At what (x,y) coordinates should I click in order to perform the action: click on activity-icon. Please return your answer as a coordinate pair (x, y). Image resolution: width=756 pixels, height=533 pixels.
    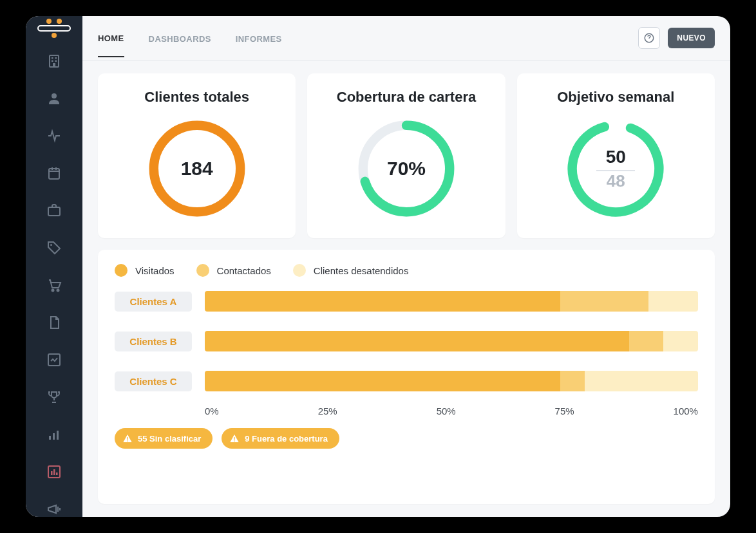
    Looking at the image, I should click on (54, 136).